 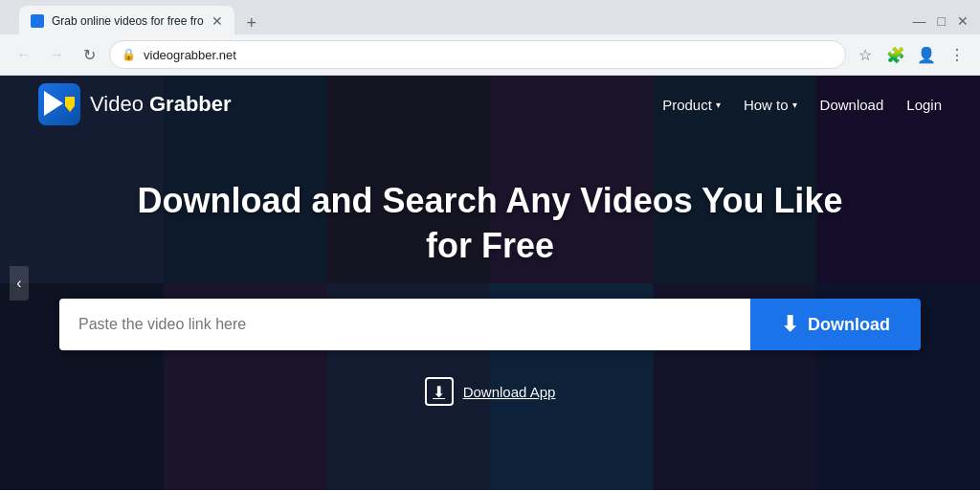 What do you see at coordinates (941, 21) in the screenshot?
I see `window-controls: — □ ✕` at bounding box center [941, 21].